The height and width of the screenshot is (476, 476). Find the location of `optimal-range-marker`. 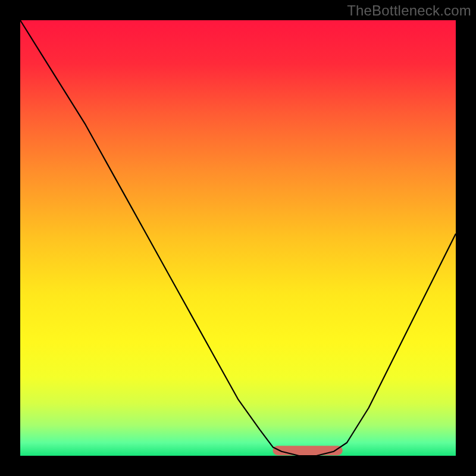

optimal-range-marker is located at coordinates (308, 450).